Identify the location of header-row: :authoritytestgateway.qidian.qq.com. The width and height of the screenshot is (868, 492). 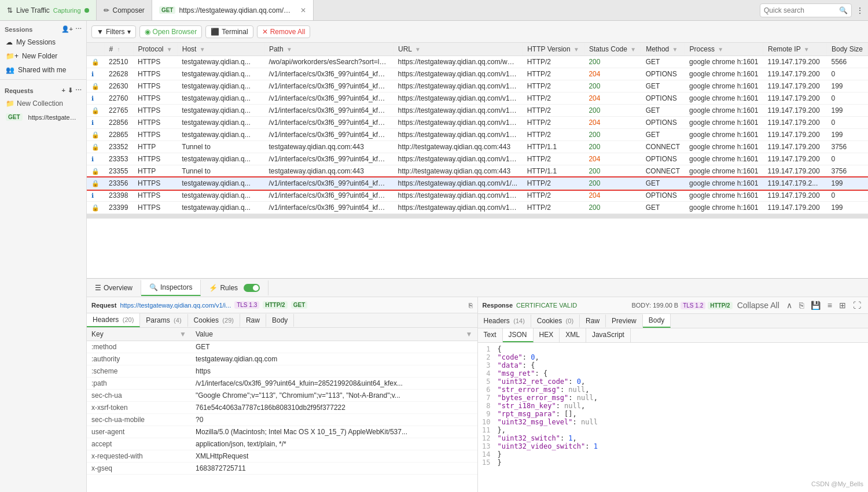
(282, 360).